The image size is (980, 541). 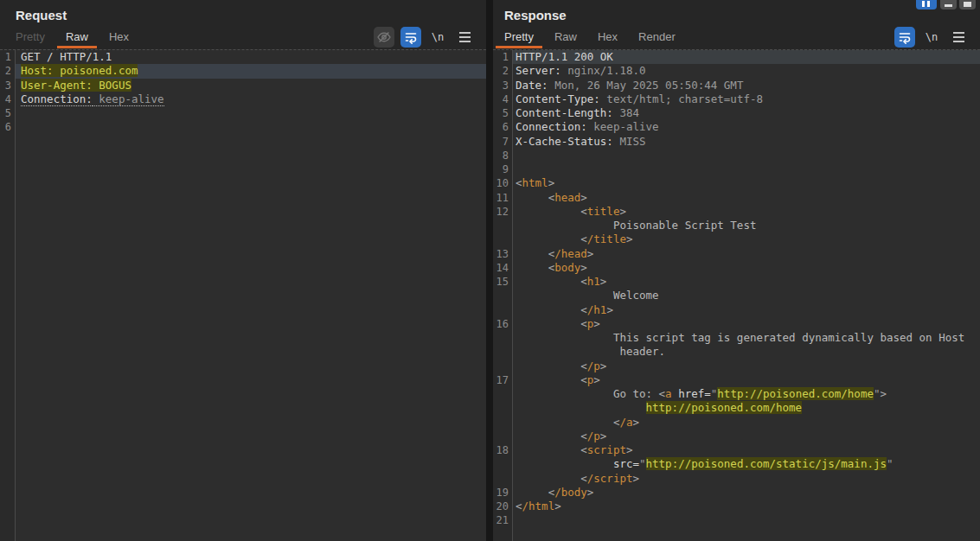 What do you see at coordinates (501, 254) in the screenshot?
I see `line-number: 13` at bounding box center [501, 254].